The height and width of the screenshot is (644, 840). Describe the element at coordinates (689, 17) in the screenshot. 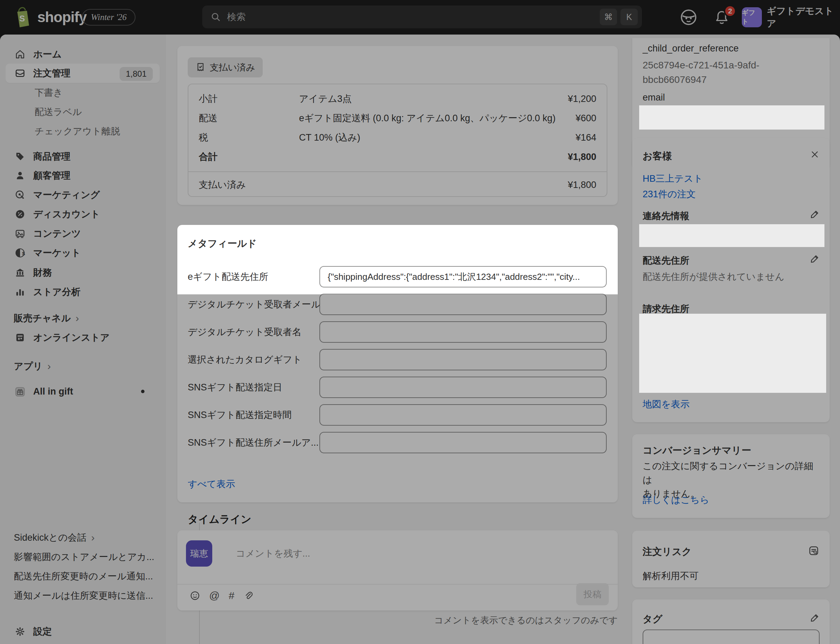

I see `sidekick-icon` at that location.